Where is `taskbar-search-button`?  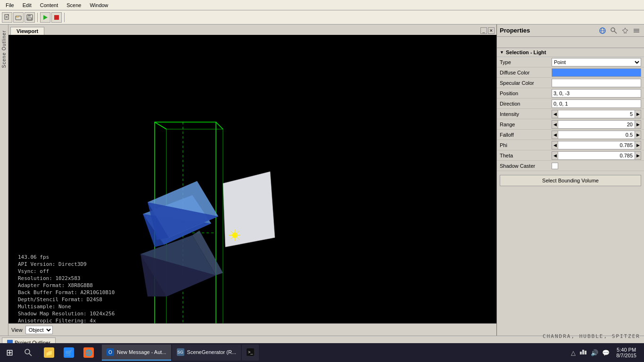
taskbar-search-button is located at coordinates (28, 353).